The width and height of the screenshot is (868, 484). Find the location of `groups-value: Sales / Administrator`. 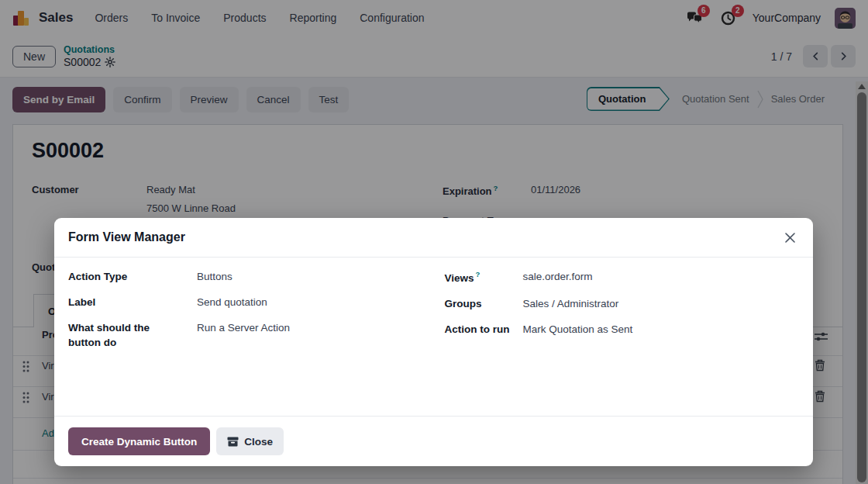

groups-value: Sales / Administrator is located at coordinates (571, 303).